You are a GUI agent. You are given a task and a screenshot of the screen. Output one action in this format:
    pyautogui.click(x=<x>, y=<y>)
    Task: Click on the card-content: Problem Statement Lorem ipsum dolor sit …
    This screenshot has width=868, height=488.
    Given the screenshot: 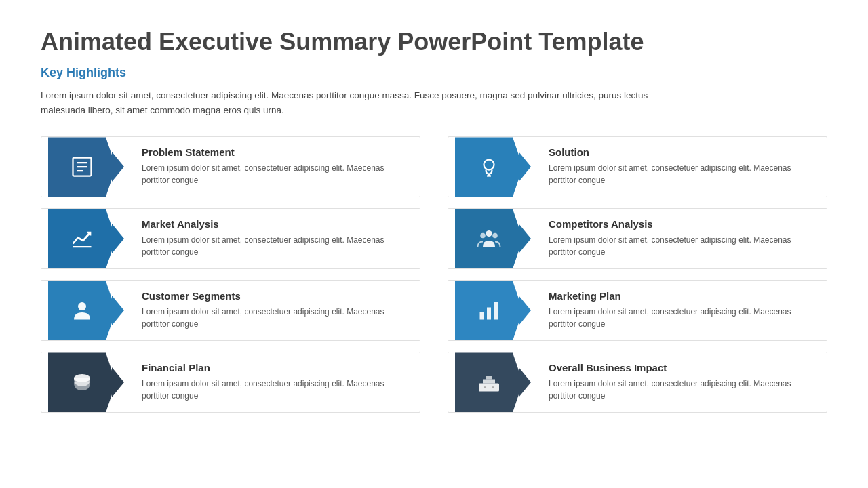 What is the action you would take?
    pyautogui.click(x=275, y=167)
    